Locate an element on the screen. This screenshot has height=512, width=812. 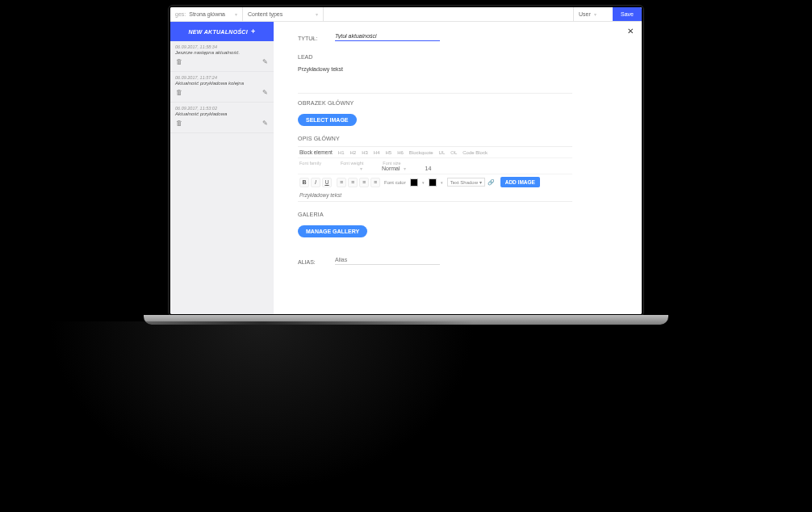
title-label: TYTUŁ: is located at coordinates (316, 39).